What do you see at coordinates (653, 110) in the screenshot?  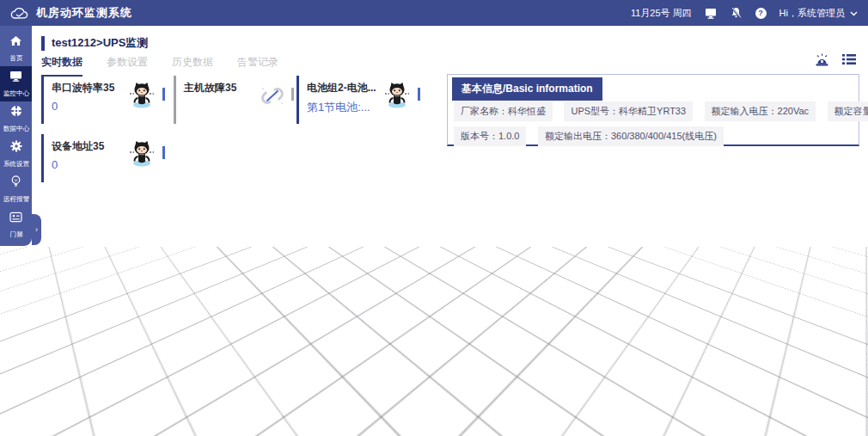 I see `basic-info-panel: 基本信息/Basic information 厂家名称：科华恒盛 UPS型号：科…` at bounding box center [653, 110].